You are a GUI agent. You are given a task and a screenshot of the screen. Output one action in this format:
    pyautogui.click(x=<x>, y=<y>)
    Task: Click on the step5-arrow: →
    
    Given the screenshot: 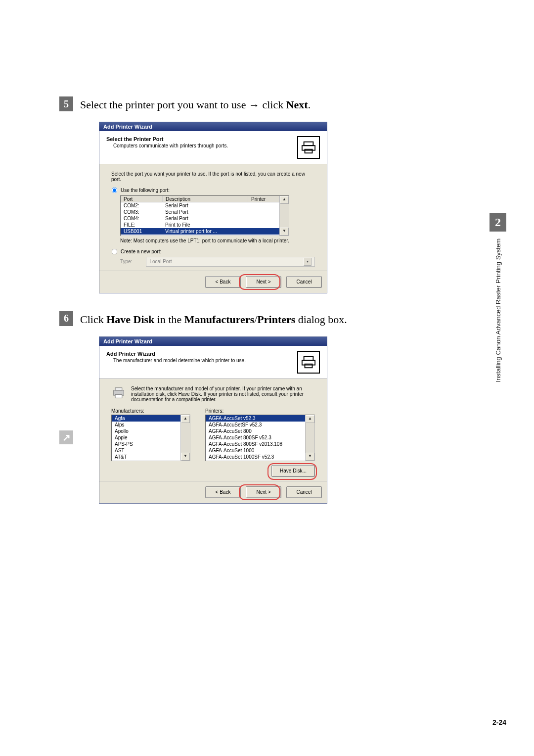 What is the action you would take?
    pyautogui.click(x=254, y=106)
    